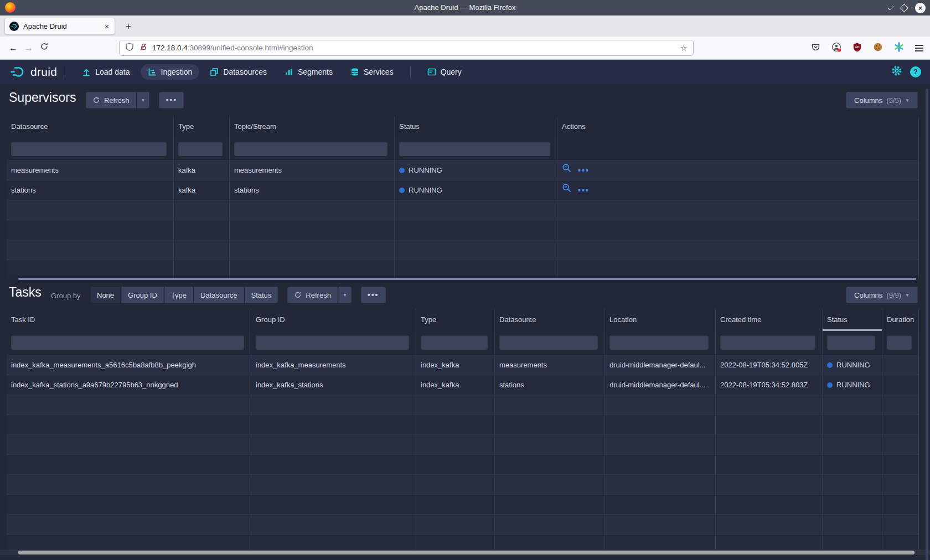  What do you see at coordinates (334, 320) in the screenshot?
I see `col-header-group-id: Group ID` at bounding box center [334, 320].